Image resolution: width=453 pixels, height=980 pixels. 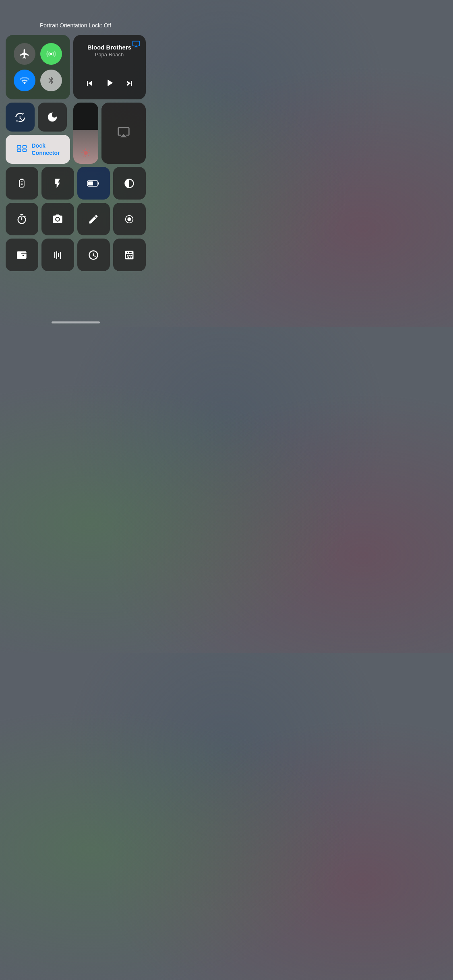 What do you see at coordinates (38, 149) in the screenshot?
I see `dock-connector-button: DockConnector` at bounding box center [38, 149].